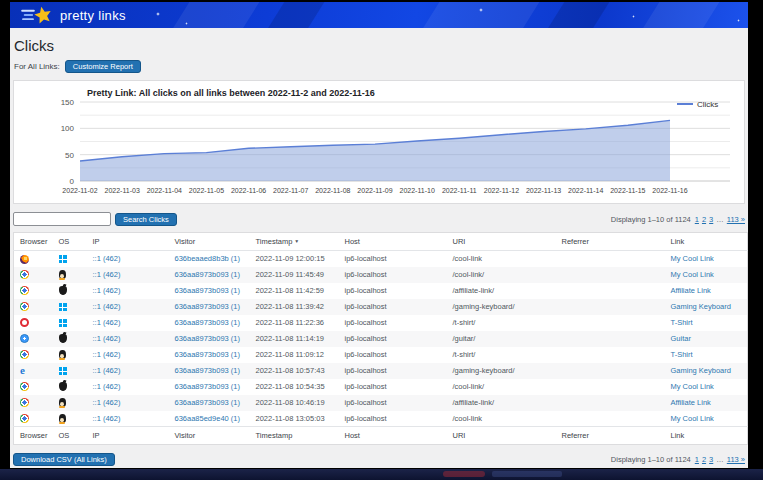 This screenshot has height=480, width=763. Describe the element at coordinates (296, 241) in the screenshot. I see `sort-desc-icon: ▼` at that location.